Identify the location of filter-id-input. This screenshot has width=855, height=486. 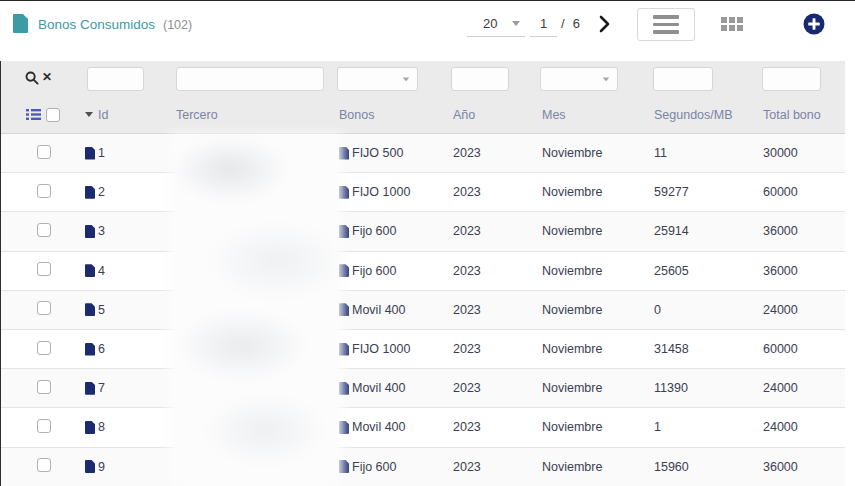
(116, 79).